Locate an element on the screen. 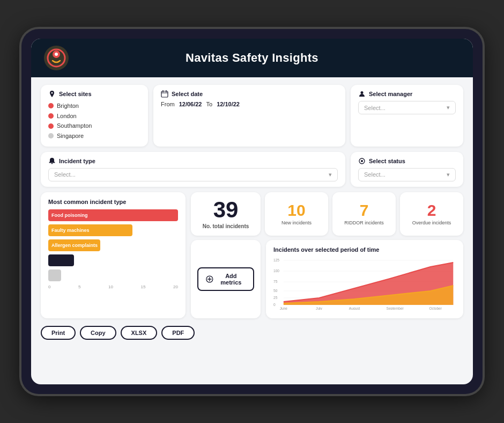 This screenshot has width=504, height=423. new-incidents-card: 10 New incidents is located at coordinates (297, 214).